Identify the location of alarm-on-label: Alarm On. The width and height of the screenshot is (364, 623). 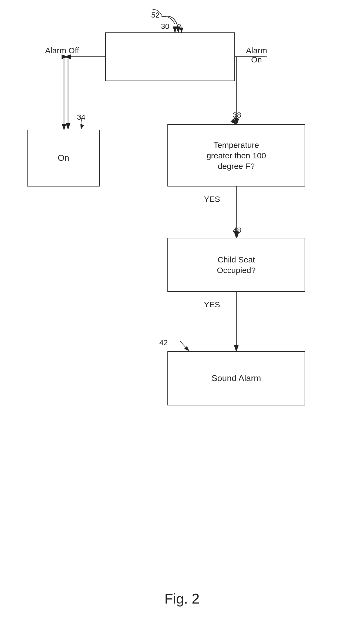
(257, 55).